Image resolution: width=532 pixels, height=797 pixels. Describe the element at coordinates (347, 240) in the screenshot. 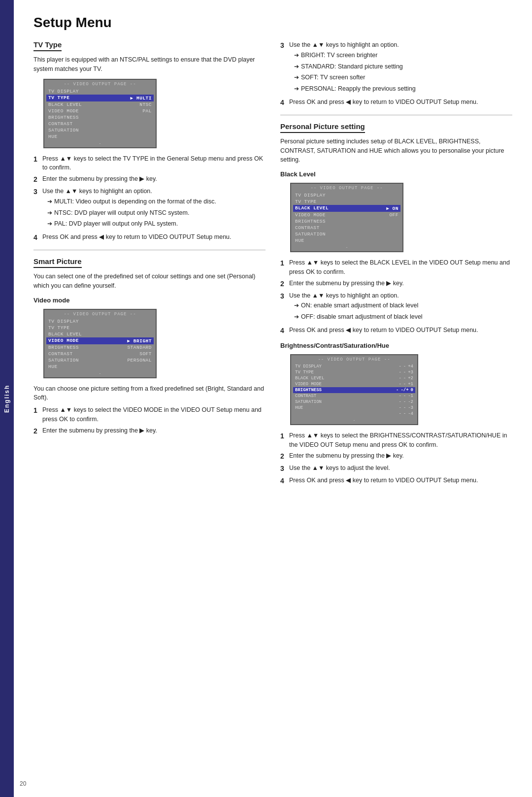

I see `bl-row-hue: HUE` at that location.